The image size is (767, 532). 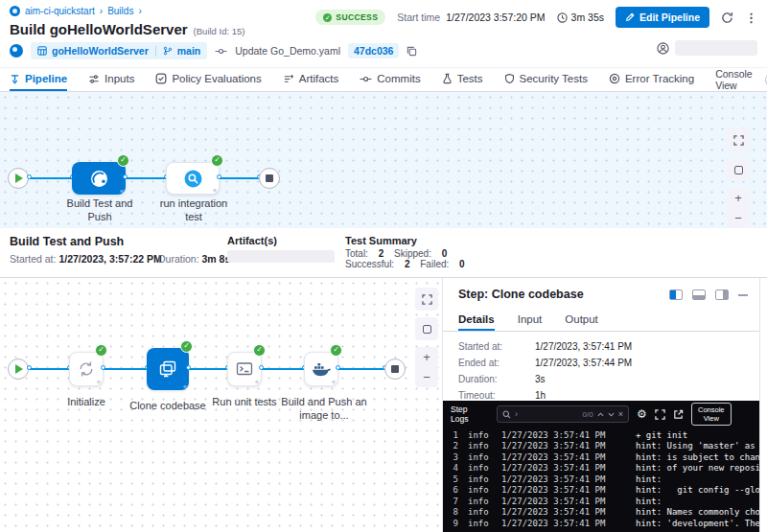 What do you see at coordinates (194, 211) in the screenshot?
I see `stage-label: run integration test` at bounding box center [194, 211].